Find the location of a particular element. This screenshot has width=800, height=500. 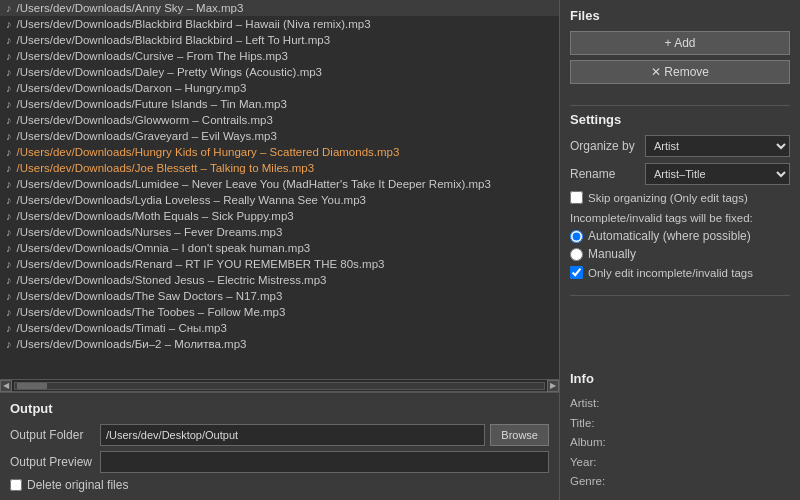

list-item: ♪/Users/dev/Downloads/Renard – RT IF YOU… is located at coordinates (280, 264).